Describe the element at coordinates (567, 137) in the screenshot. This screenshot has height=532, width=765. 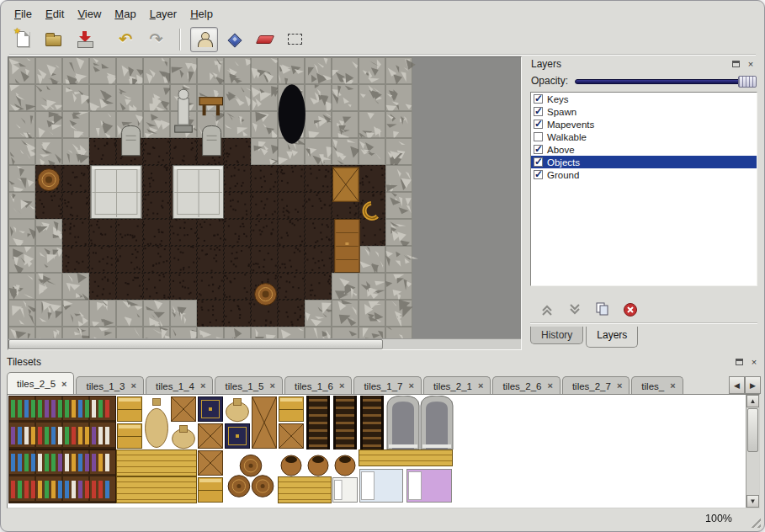
I see `layer-label: Walkable` at that location.